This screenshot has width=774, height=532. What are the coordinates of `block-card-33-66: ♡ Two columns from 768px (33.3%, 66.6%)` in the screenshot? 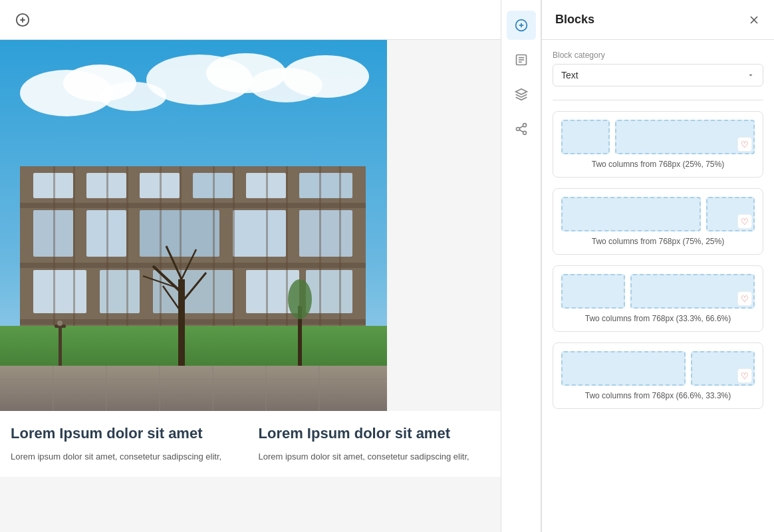 It's located at (658, 299).